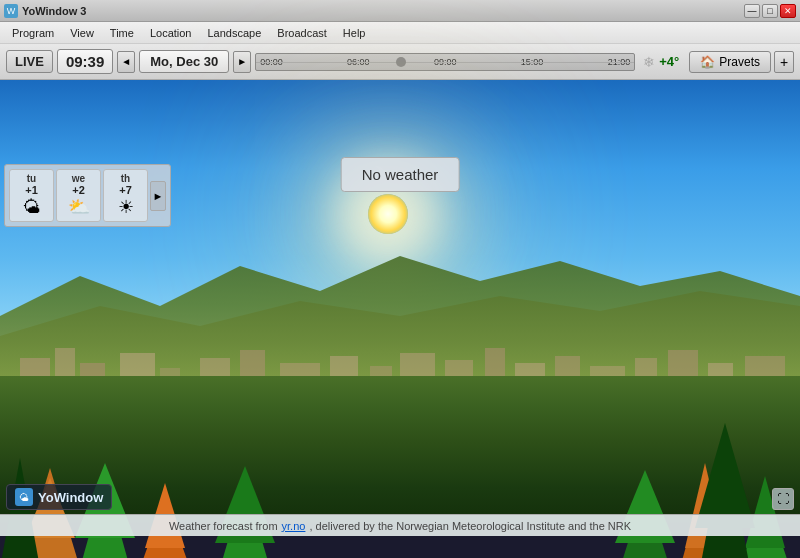 This screenshot has width=800, height=558. Describe the element at coordinates (294, 526) in the screenshot. I see `yr-no-link: yr.no` at that location.